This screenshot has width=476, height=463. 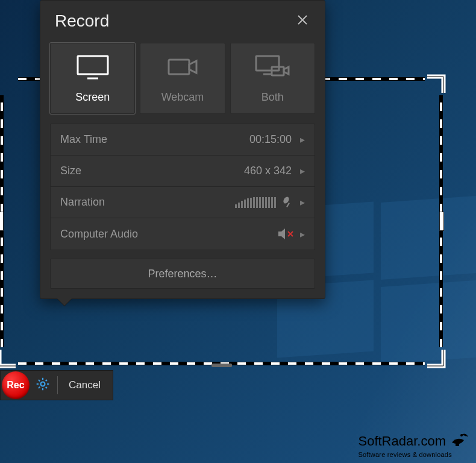 What do you see at coordinates (286, 234) in the screenshot?
I see `speaker-muted-icon` at bounding box center [286, 234].